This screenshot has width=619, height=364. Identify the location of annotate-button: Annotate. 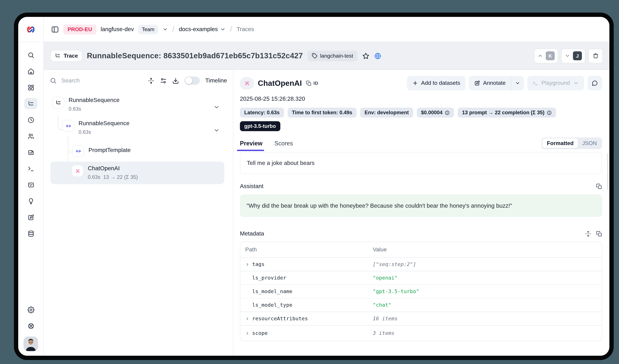
(490, 83).